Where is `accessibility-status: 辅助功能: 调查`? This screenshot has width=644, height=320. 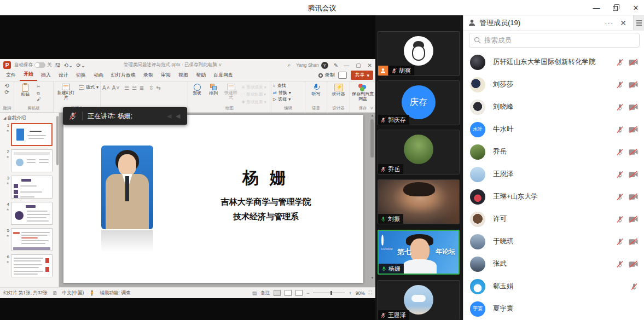
accessibility-status: 辅助功能: 调查 is located at coordinates (115, 293).